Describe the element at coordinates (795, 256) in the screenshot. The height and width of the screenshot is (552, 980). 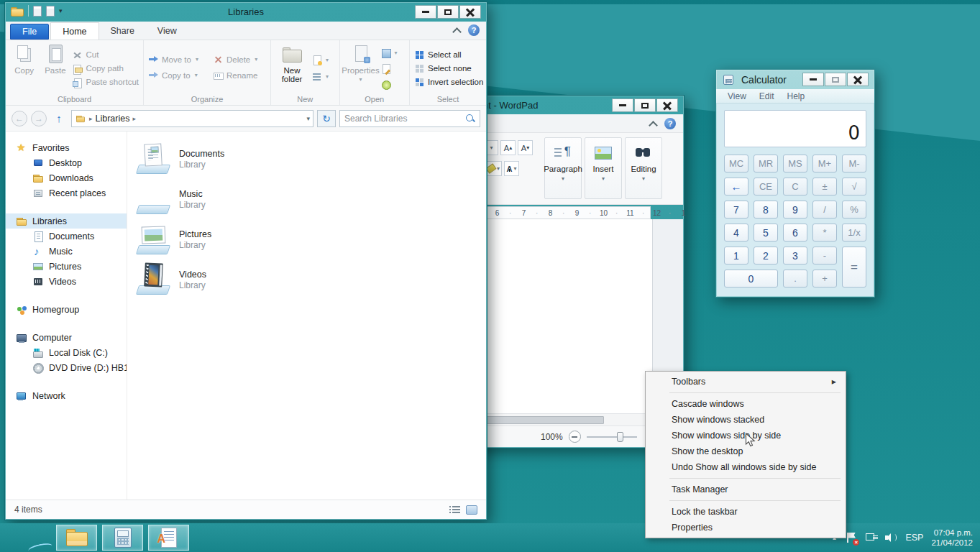
I see `key-3: 3` at that location.